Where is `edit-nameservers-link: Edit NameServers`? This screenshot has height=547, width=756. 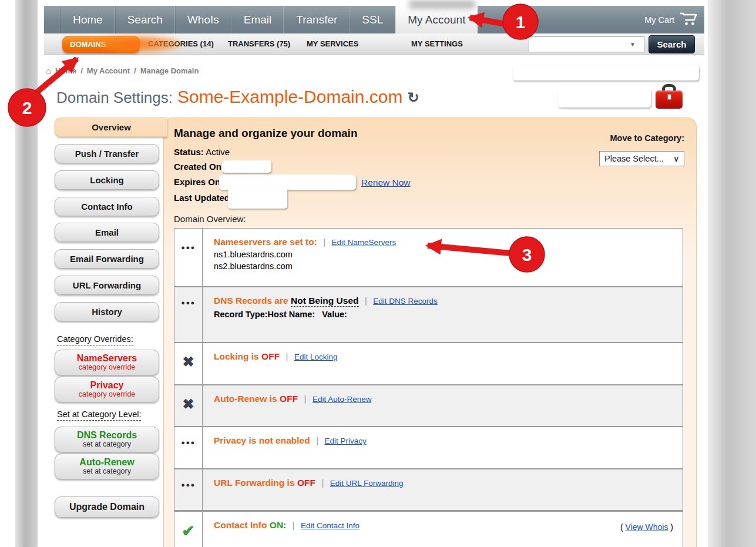
edit-nameservers-link: Edit NameServers is located at coordinates (364, 242).